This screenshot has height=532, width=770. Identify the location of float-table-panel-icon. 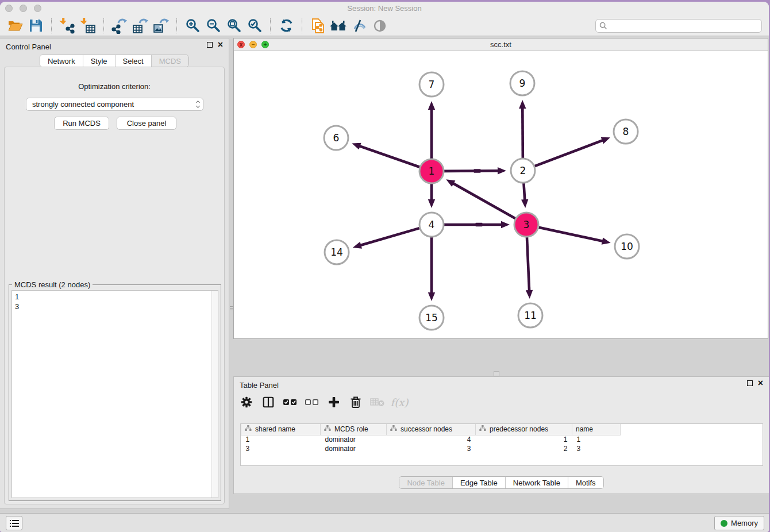
(750, 383).